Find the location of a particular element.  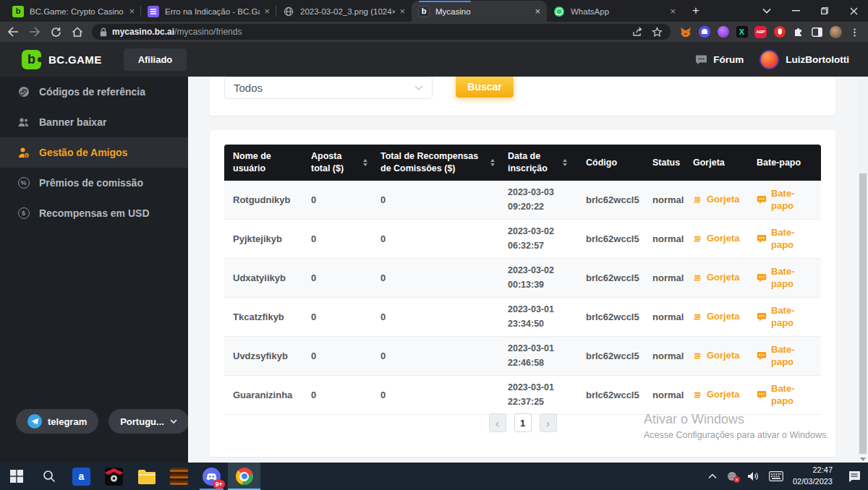

purple-swirl-icon is located at coordinates (723, 32).